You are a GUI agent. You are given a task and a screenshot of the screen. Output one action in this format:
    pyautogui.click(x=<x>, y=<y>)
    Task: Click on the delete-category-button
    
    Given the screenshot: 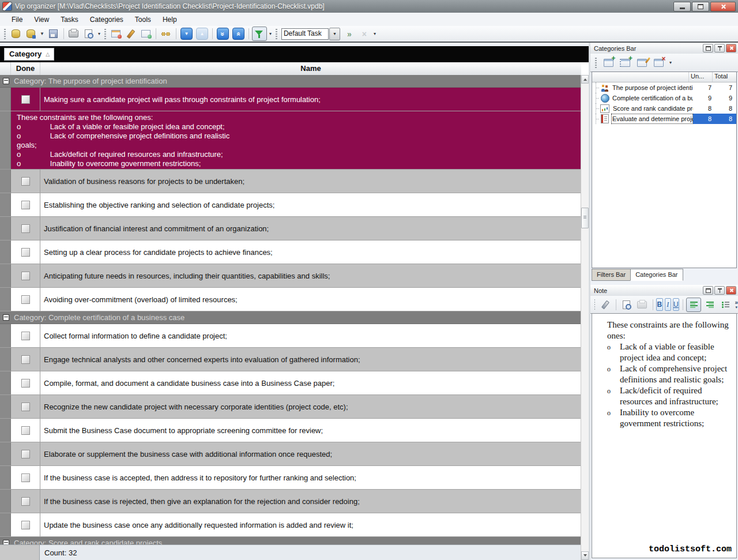 What is the action you would take?
    pyautogui.click(x=658, y=62)
    